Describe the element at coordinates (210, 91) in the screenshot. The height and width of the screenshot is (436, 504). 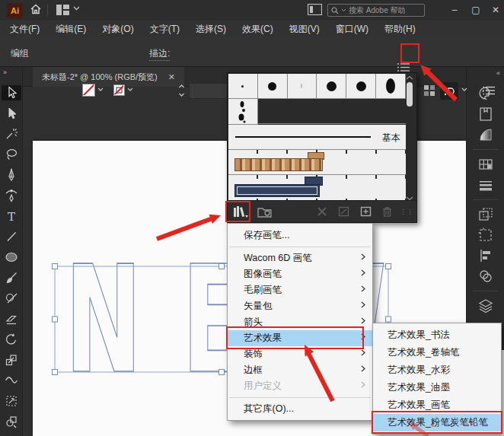
I see `stroke-weight-field` at that location.